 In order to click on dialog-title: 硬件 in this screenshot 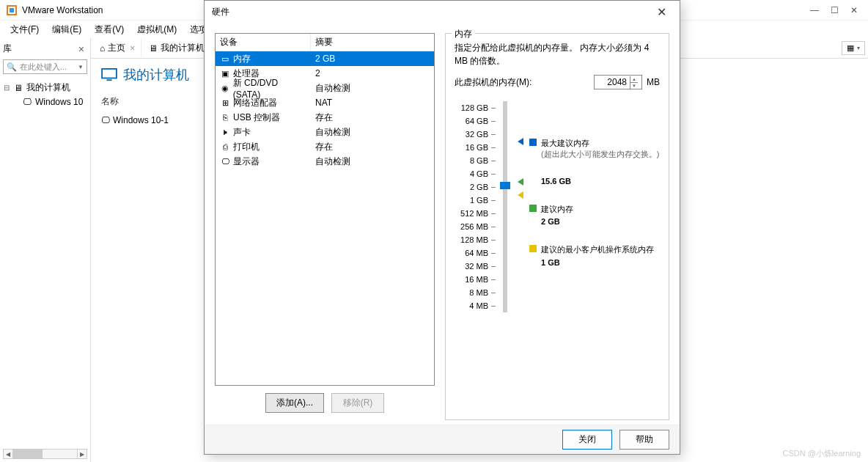, I will do `click(431, 12)`.